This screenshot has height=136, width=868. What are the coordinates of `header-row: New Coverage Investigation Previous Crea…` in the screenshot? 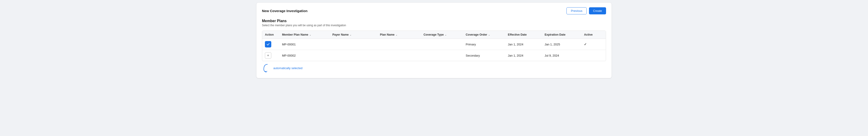 It's located at (434, 11).